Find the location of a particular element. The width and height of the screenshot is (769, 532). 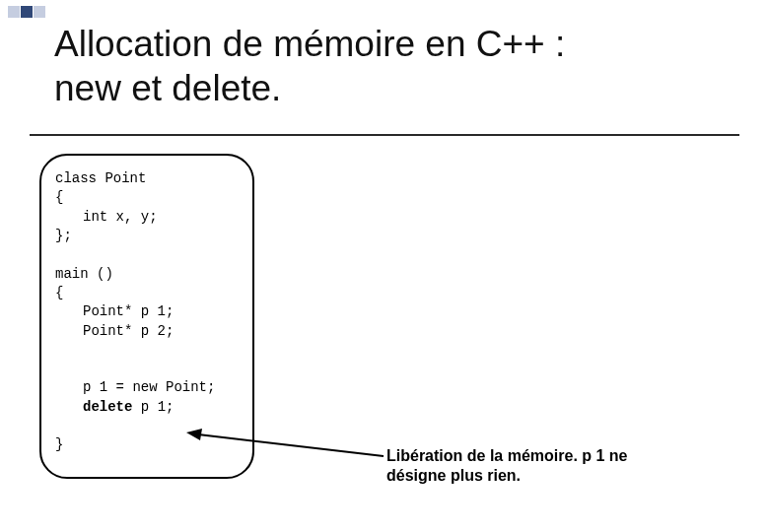

corner-decoration is located at coordinates (27, 12).